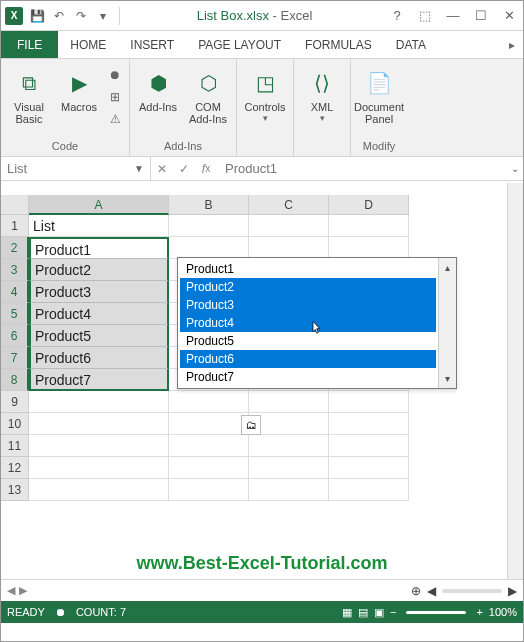  Describe the element at coordinates (515, 168) in the screenshot. I see `expand-formula-bar-icon: ⌄` at that location.